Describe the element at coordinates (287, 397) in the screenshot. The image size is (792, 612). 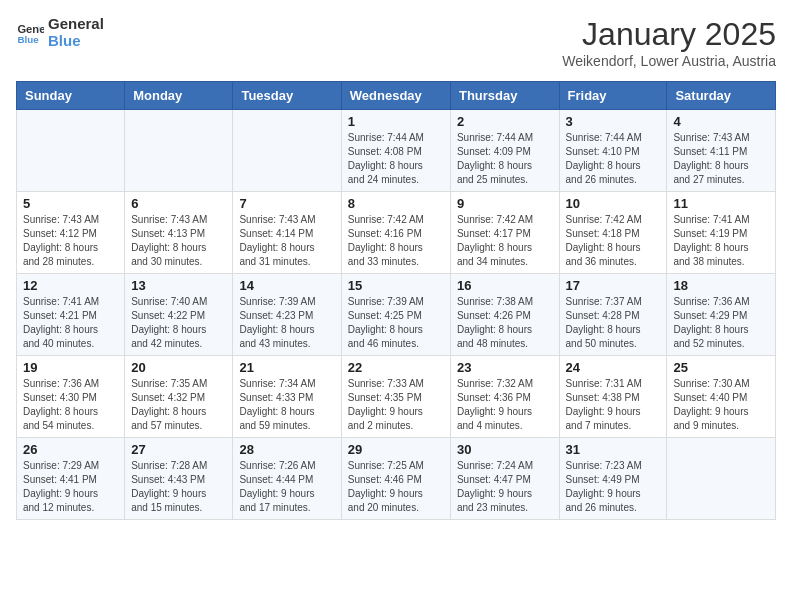
I see `calendar-cell: 21Sunrise: 7:34 AM Sunset: 4:33 PM Dayli…` at that location.